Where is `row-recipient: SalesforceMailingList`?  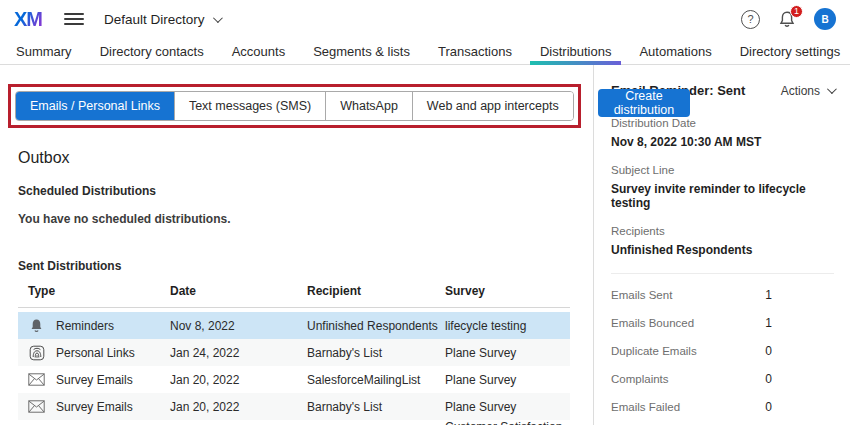 row-recipient: SalesforceMailingList is located at coordinates (376, 380).